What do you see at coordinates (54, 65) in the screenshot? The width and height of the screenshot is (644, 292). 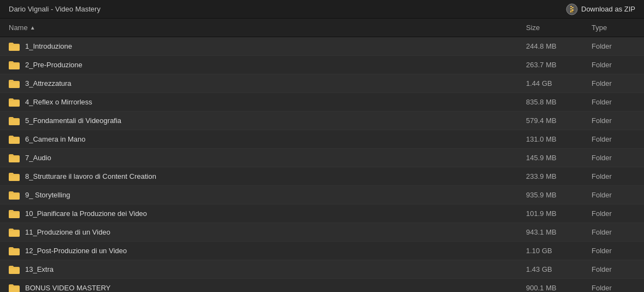 I see `row-filename: 2_Pre-Produzione` at bounding box center [54, 65].